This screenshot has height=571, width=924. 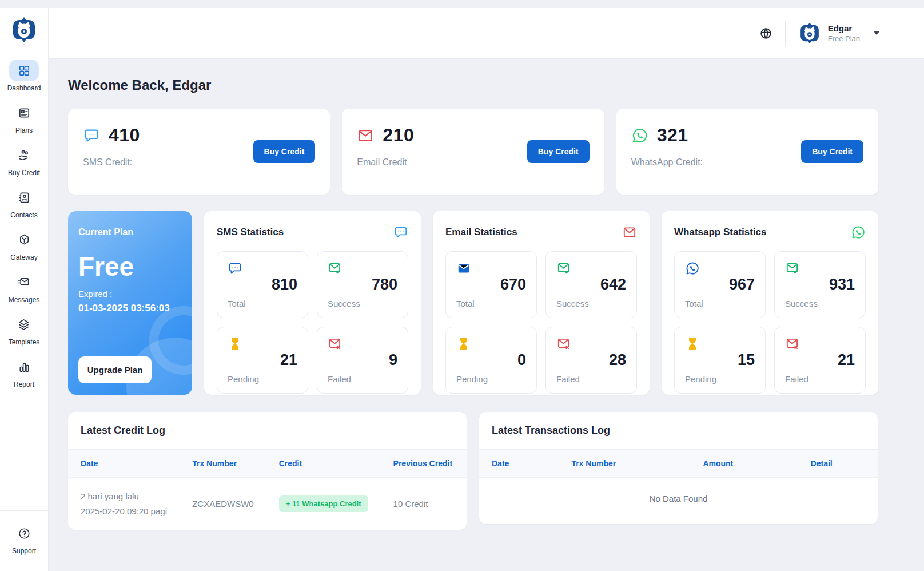 I want to click on sidebar-item-dashboard: Dashboard, so click(x=24, y=76).